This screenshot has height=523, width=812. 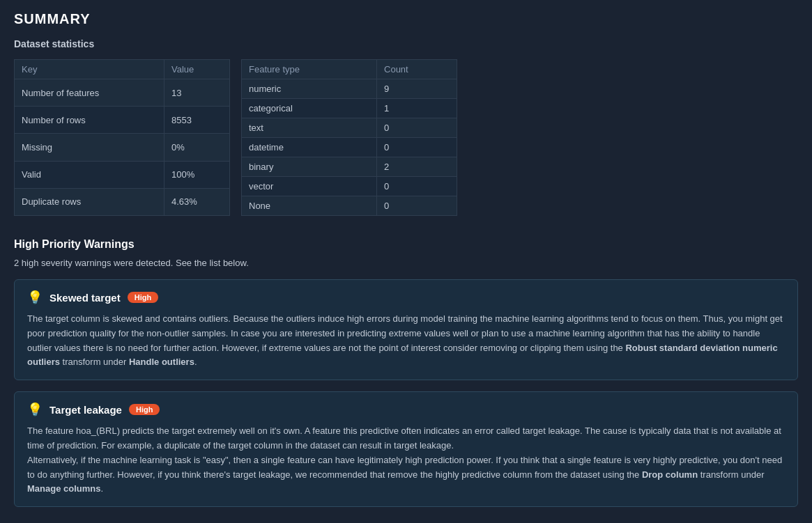 I want to click on stat-value: 4.63%, so click(x=197, y=202).